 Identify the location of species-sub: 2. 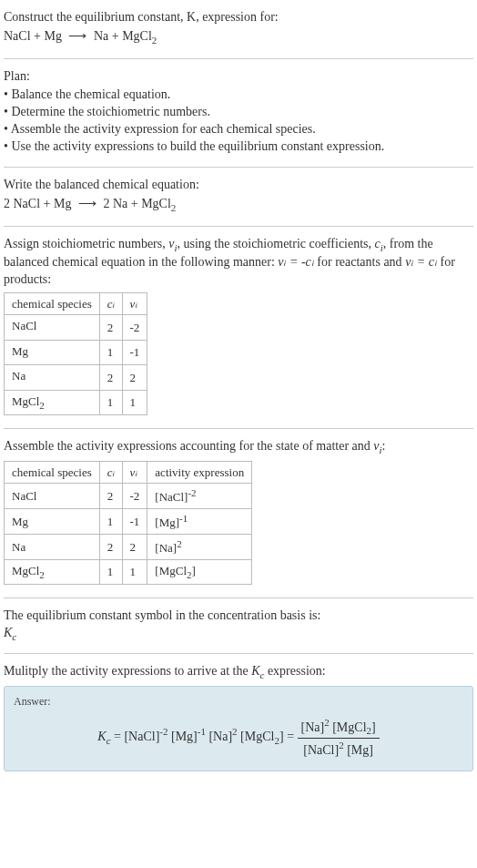
(42, 575).